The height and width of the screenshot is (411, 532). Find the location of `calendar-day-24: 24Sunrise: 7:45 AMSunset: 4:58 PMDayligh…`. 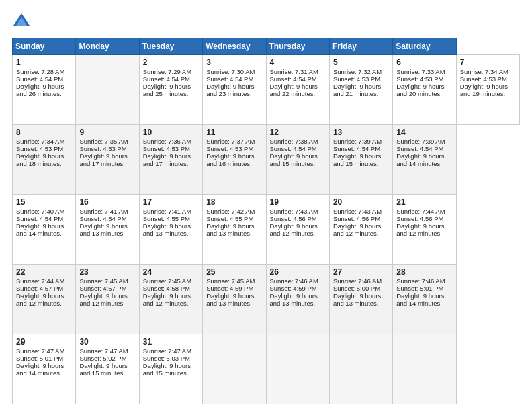

calendar-day-24: 24Sunrise: 7:45 AMSunset: 4:58 PMDayligh… is located at coordinates (171, 300).